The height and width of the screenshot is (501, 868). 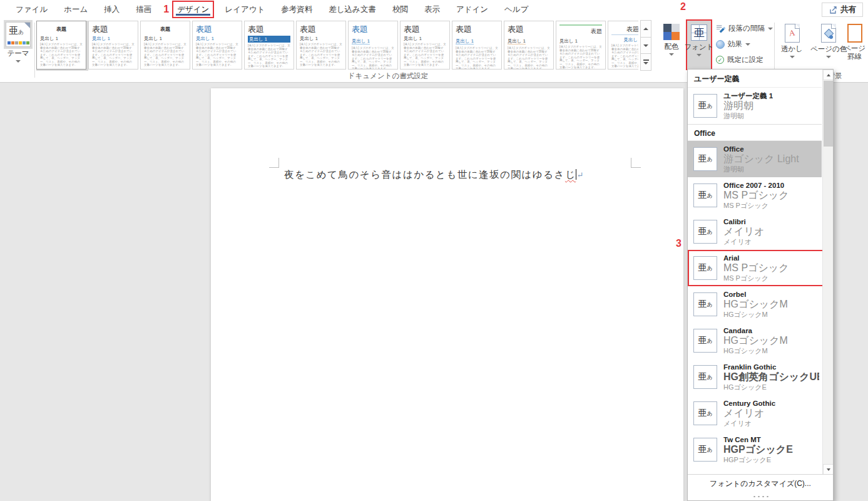 What do you see at coordinates (829, 114) in the screenshot?
I see `scrollbar-thumb` at bounding box center [829, 114].